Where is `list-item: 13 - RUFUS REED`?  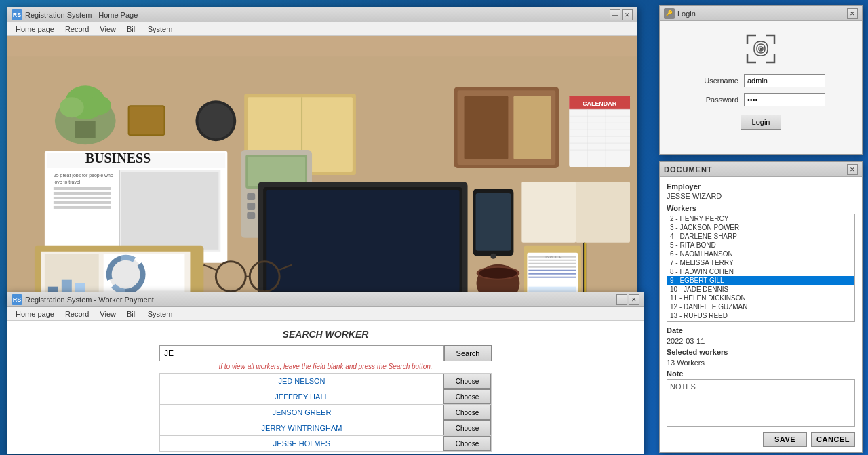 list-item: 13 - RUFUS REED is located at coordinates (761, 316).